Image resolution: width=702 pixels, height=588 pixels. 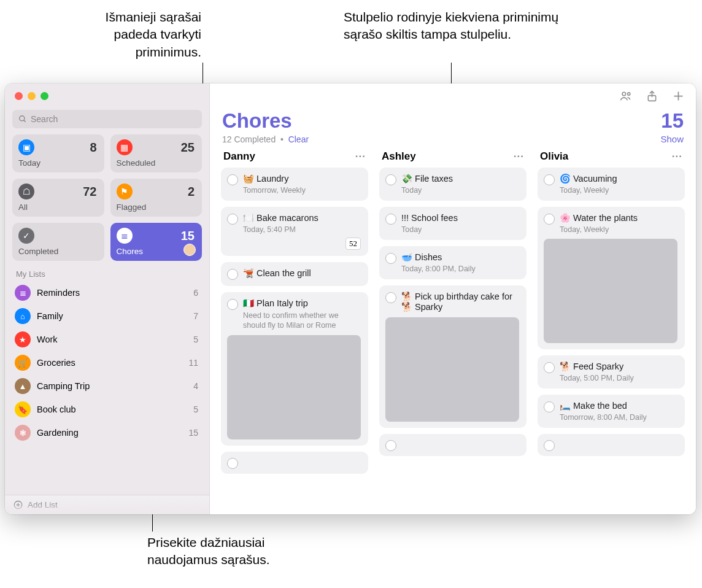 What do you see at coordinates (107, 409) in the screenshot?
I see `sidebar-list-book-club: 🔖Book club5` at bounding box center [107, 409].